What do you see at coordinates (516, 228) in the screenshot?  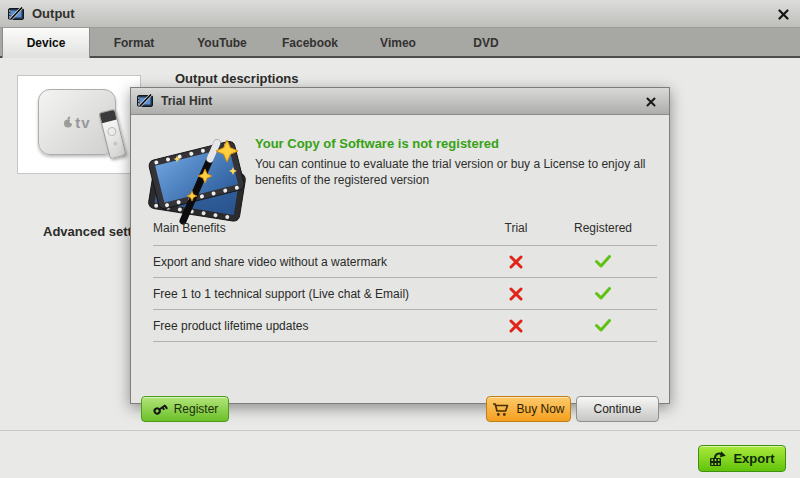 I see `trial-header: Trial` at bounding box center [516, 228].